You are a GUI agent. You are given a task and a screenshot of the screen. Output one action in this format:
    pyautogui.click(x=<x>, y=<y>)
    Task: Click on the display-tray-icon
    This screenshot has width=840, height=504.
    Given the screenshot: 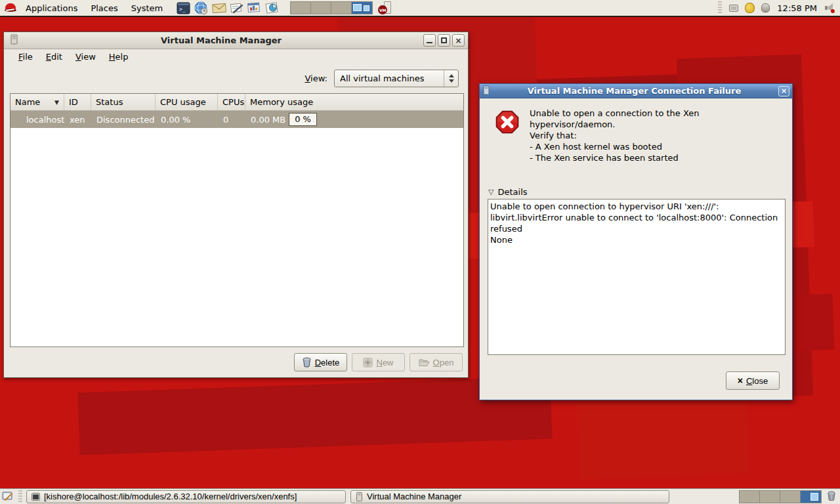 What is the action you would take?
    pyautogui.click(x=734, y=8)
    